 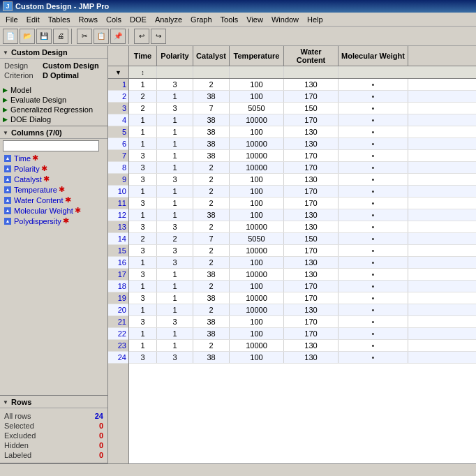 What do you see at coordinates (54, 90) in the screenshot?
I see `model-link: ▶ Model` at bounding box center [54, 90].